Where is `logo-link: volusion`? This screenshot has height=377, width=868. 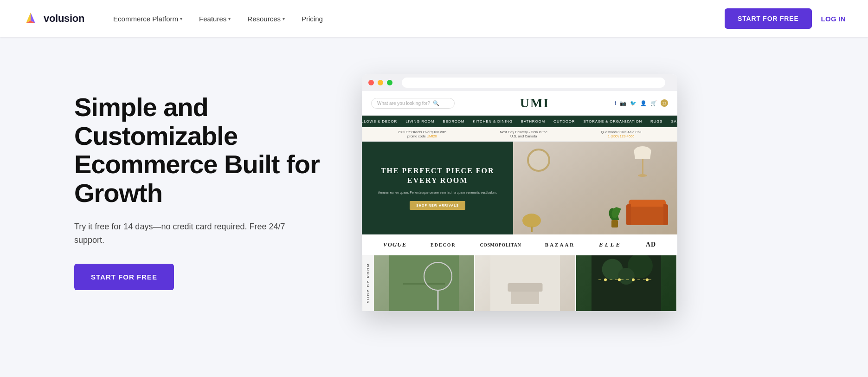
logo-link: volusion is located at coordinates (53, 19).